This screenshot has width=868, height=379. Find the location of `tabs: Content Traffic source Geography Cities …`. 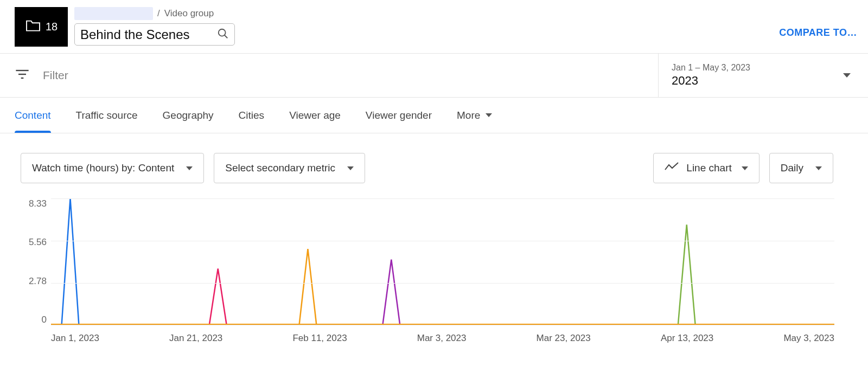

tabs: Content Traffic source Geography Cities … is located at coordinates (434, 115).